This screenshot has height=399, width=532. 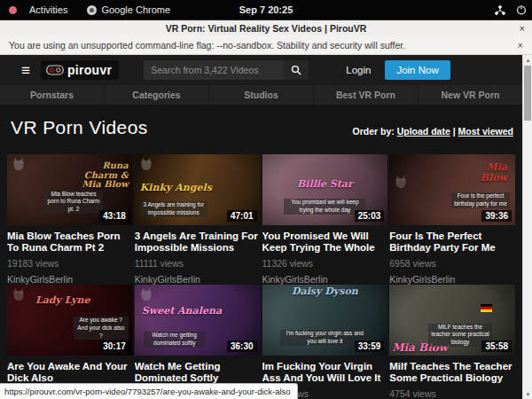 I want to click on scrollbar: ▲ ▼, so click(x=527, y=227).